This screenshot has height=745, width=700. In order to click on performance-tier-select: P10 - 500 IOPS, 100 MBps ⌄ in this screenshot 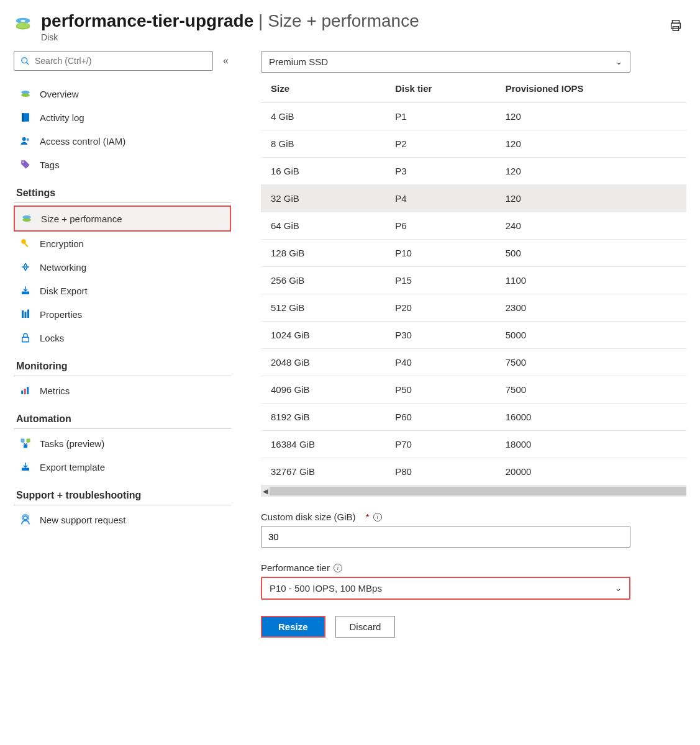, I will do `click(446, 589)`.